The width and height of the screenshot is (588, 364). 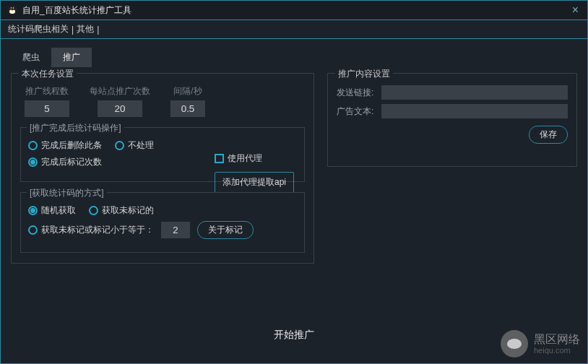 What do you see at coordinates (452, 120) in the screenshot?
I see `promo-content-group: 推广内容设置 发送链接: 广告文本: 保存` at bounding box center [452, 120].